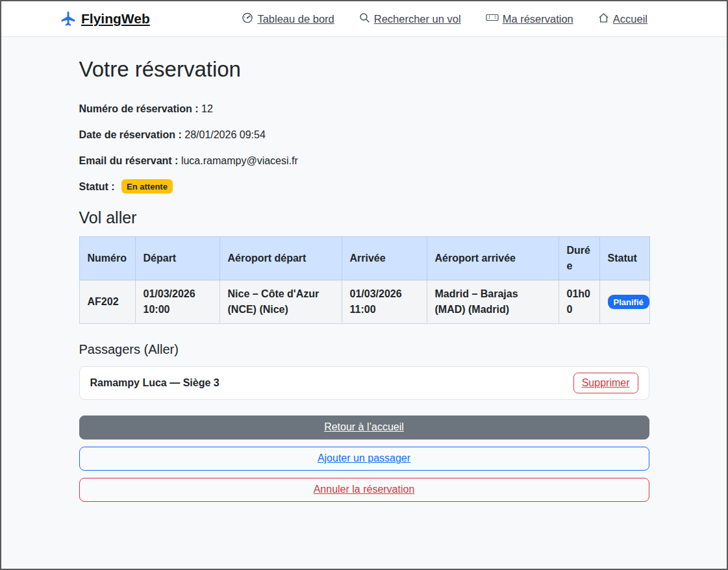 This screenshot has width=728, height=570. I want to click on speedometer-icon, so click(247, 19).